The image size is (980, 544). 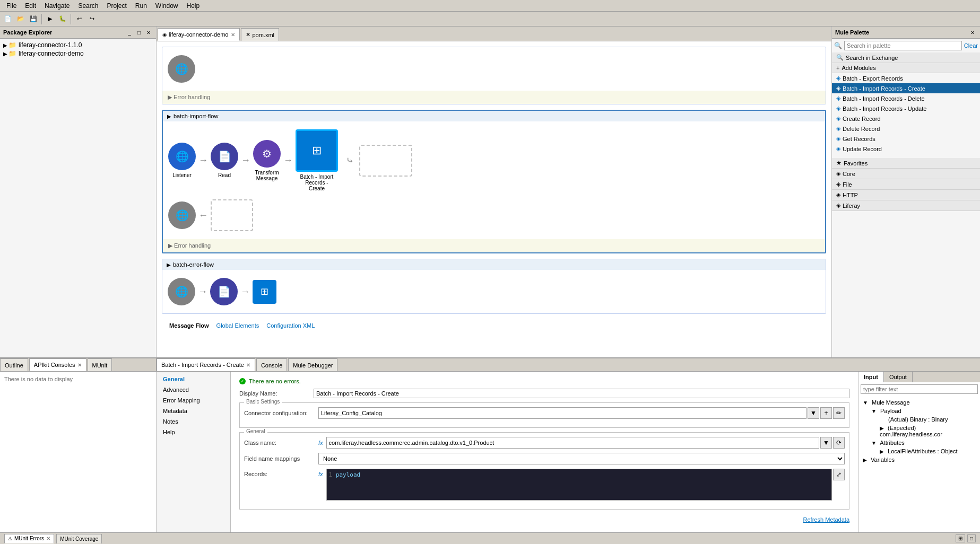 What do you see at coordinates (826, 413) in the screenshot?
I see `connector-config-add-btn: +` at bounding box center [826, 413].